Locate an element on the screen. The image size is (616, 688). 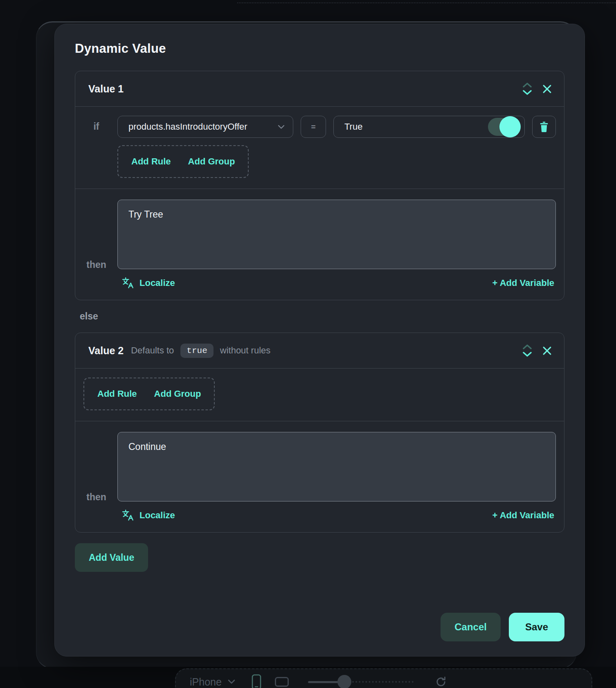
value1-close-button is located at coordinates (547, 89).